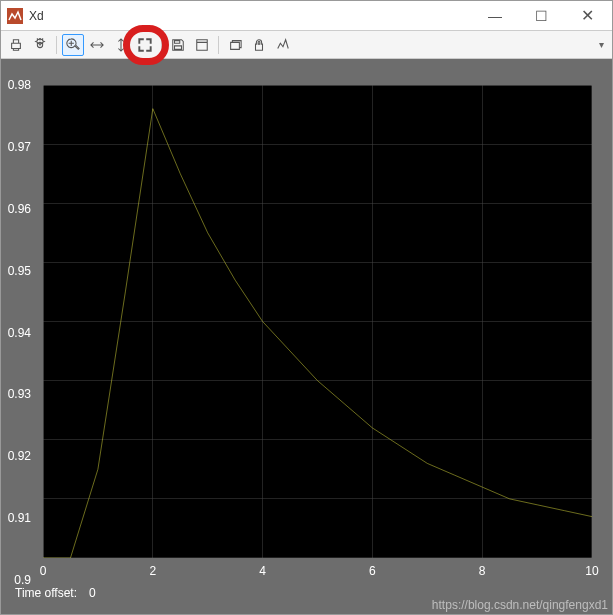  Describe the element at coordinates (202, 45) in the screenshot. I see `restore-icon` at that location.